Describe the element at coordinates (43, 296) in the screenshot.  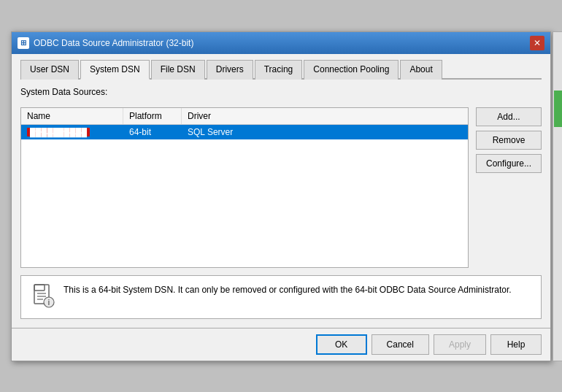
I see `info-document-icon: i` at that location.